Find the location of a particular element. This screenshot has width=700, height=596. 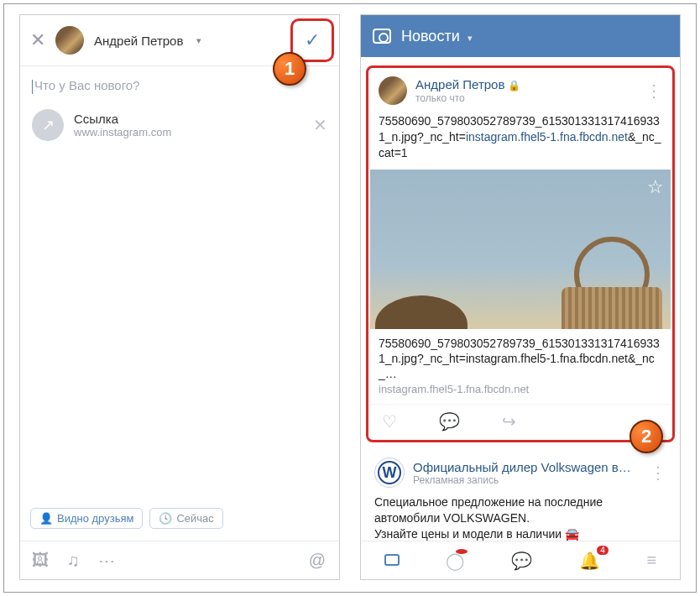

remove-link-icon: ✕ is located at coordinates (321, 125).